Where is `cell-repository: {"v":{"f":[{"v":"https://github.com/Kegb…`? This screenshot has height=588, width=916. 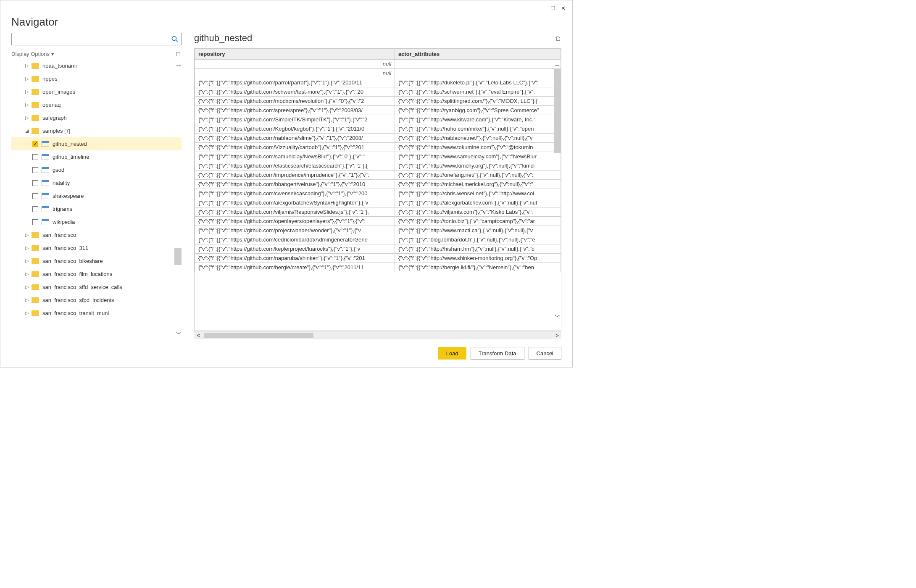 cell-repository: {"v":{"f":[{"v":"https://github.com/Kegb… is located at coordinates (295, 129).